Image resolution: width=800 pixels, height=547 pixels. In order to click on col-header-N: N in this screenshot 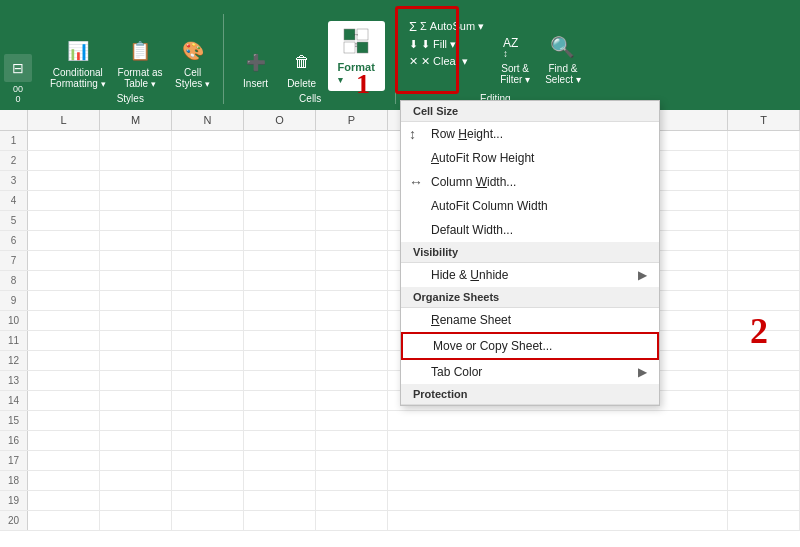, I will do `click(208, 120)`.